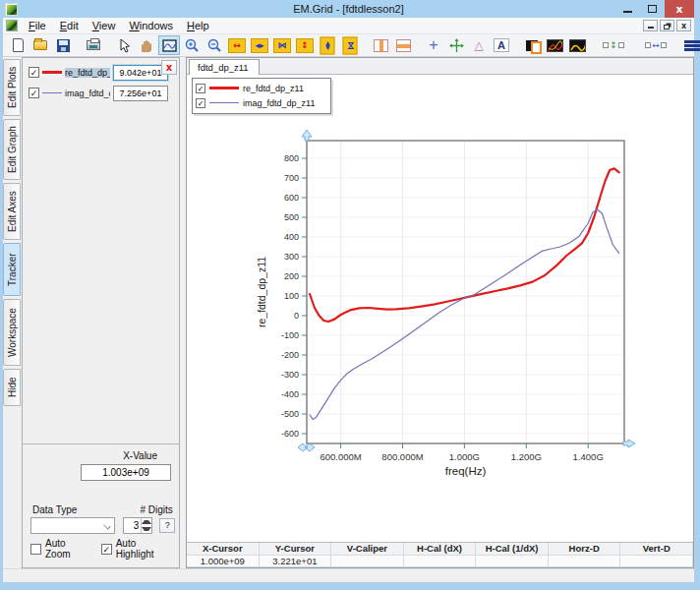  Describe the element at coordinates (403, 45) in the screenshot. I see `horizontal-band-marker-button` at that location.